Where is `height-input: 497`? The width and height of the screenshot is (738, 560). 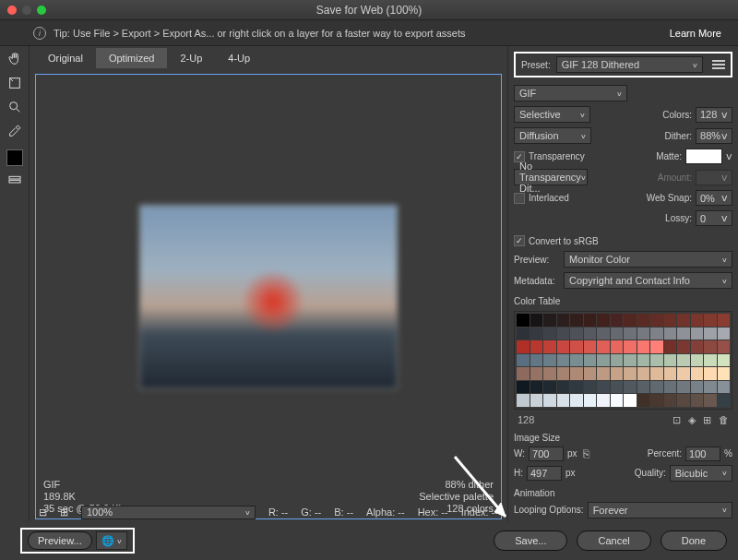 height-input: 497 is located at coordinates (544, 473).